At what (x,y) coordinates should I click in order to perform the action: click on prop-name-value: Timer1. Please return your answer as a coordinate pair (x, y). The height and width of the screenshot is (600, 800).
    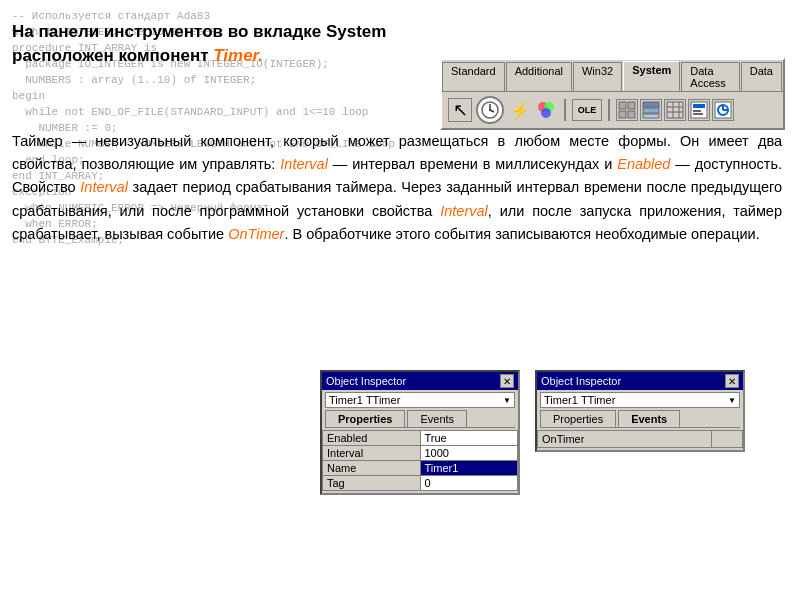
    Looking at the image, I should click on (469, 468).